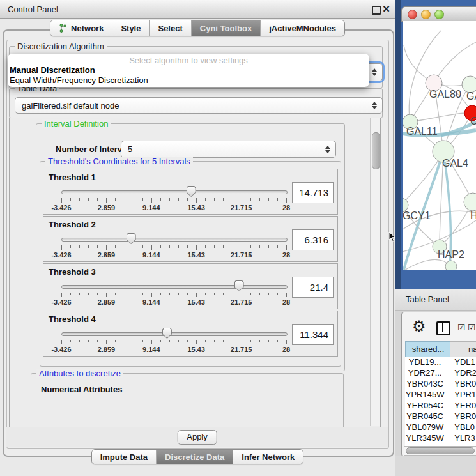  Describe the element at coordinates (441, 405) in the screenshot. I see `table-row: YER054CYER0` at that location.